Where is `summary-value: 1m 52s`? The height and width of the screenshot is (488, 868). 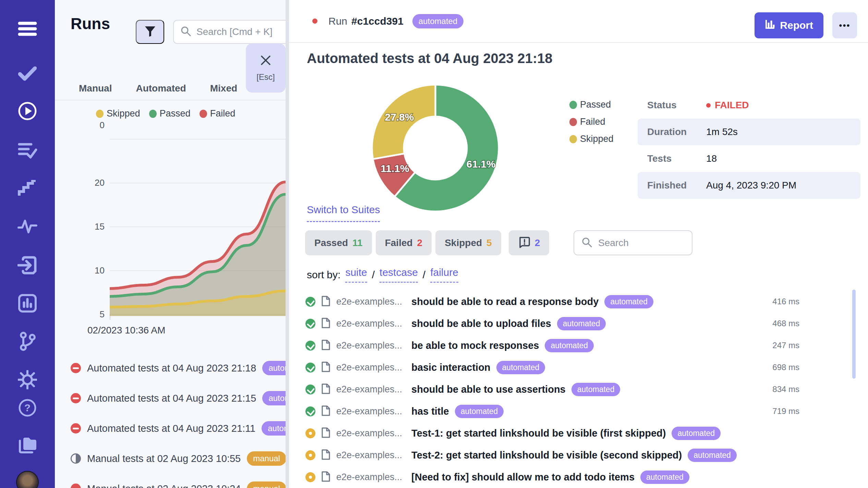
summary-value: 1m 52s is located at coordinates (722, 132).